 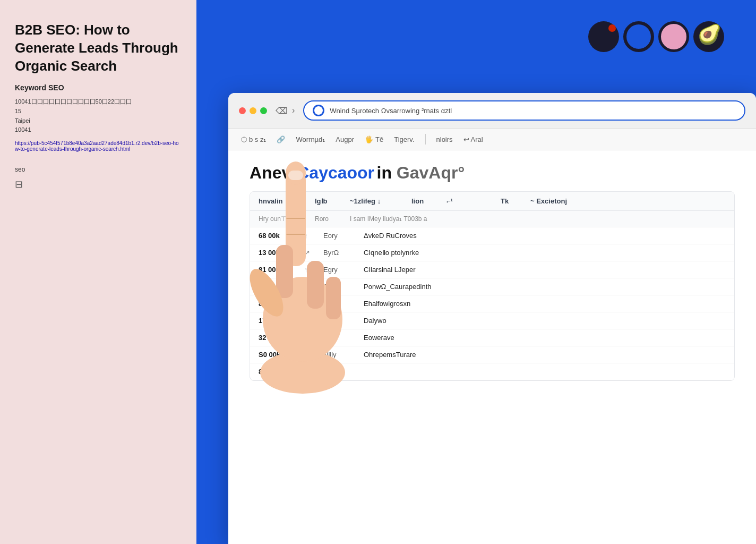 I want to click on toolbar-item-nloirs: nloirs, so click(x=445, y=139).